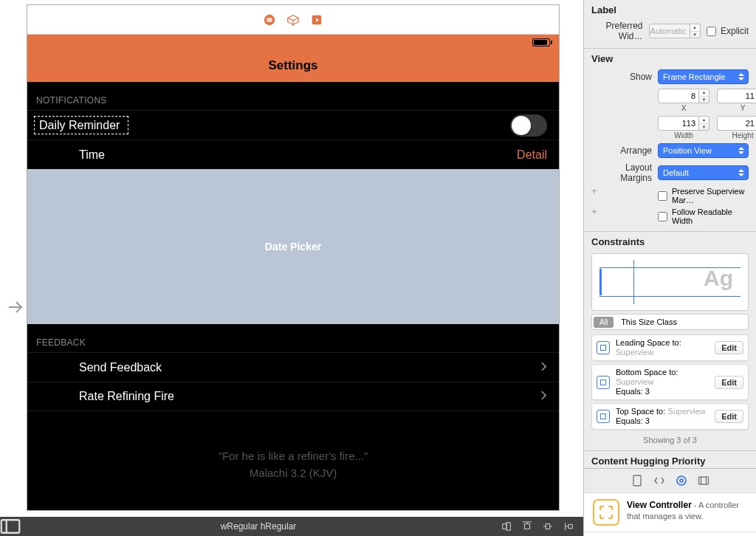 Image resolution: width=756 pixels, height=536 pixels. I want to click on hugging-section-title: Content Hugging Priority, so click(670, 459).